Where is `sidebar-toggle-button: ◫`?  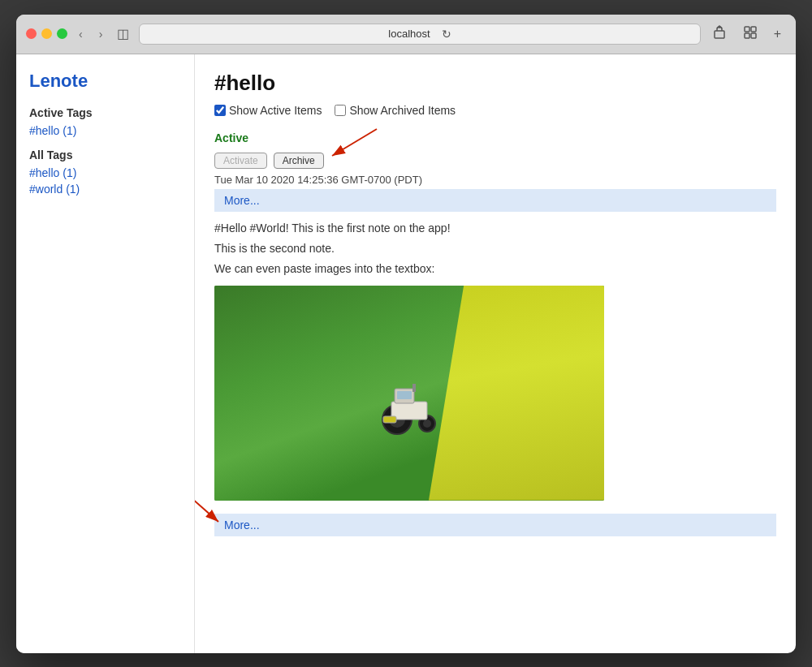 sidebar-toggle-button: ◫ is located at coordinates (123, 34).